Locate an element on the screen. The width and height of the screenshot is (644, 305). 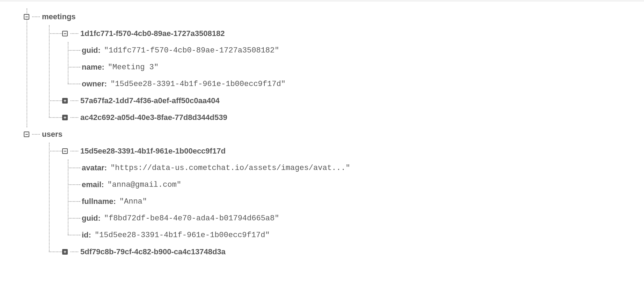
node-label: ac42c692-a05d-40e3-8fae-77d8d344d539 is located at coordinates (154, 118).